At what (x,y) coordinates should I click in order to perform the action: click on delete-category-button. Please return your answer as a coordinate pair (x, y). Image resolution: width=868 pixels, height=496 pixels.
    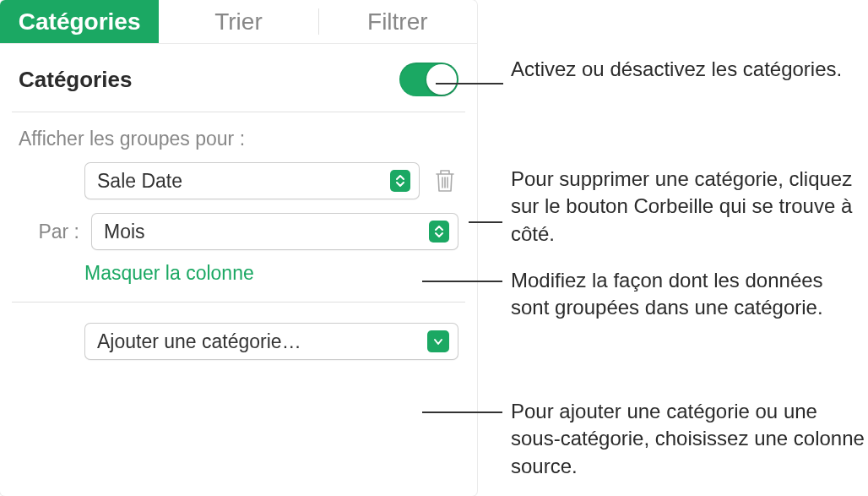
    Looking at the image, I should click on (445, 181).